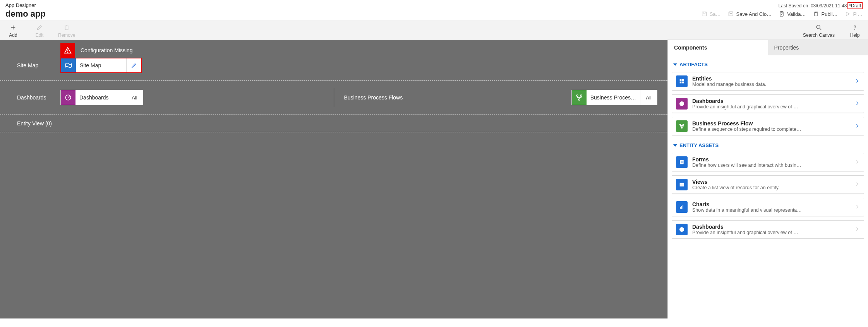 Image resolution: width=868 pixels, height=327 pixels. I want to click on bpf-tile-label: Business Proces…, so click(613, 98).